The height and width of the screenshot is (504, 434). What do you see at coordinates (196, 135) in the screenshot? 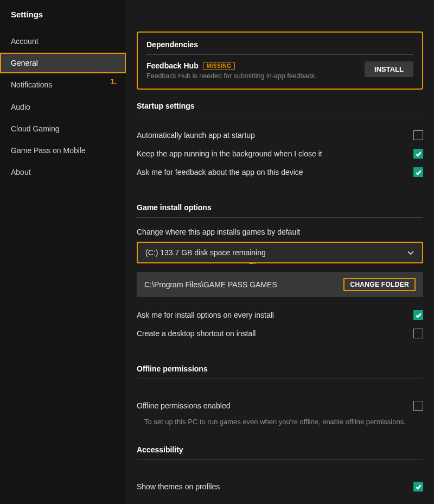
I see `auto-launch-label: Automatically launch app at startup` at bounding box center [196, 135].